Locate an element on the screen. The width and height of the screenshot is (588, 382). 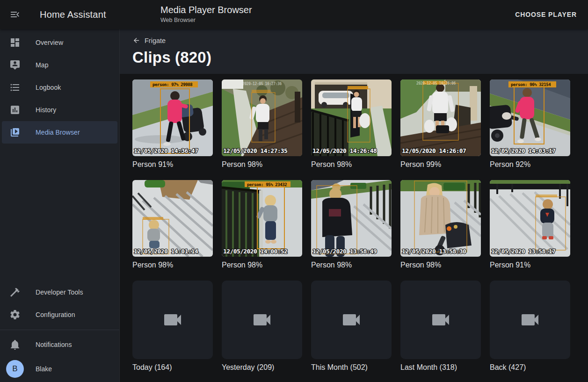
clip-card: 2020-12-05 16:27:36 12/05/2020 14:27:35 … is located at coordinates (262, 124).